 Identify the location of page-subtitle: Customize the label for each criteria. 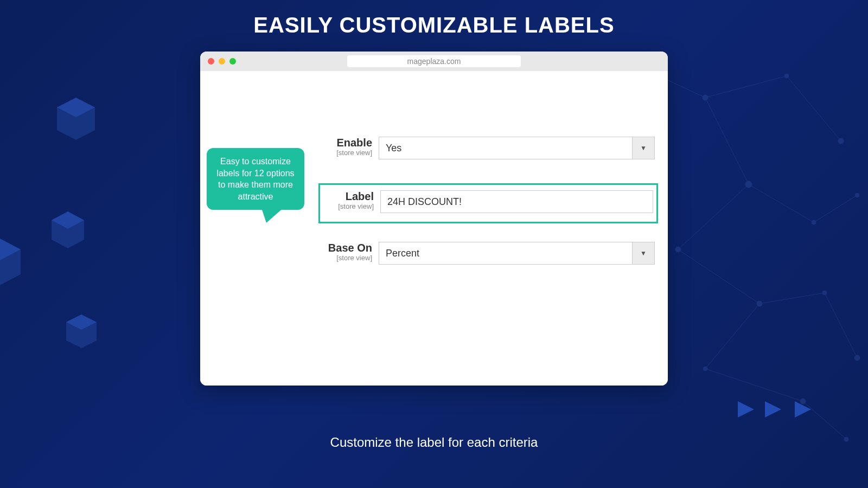
(434, 442).